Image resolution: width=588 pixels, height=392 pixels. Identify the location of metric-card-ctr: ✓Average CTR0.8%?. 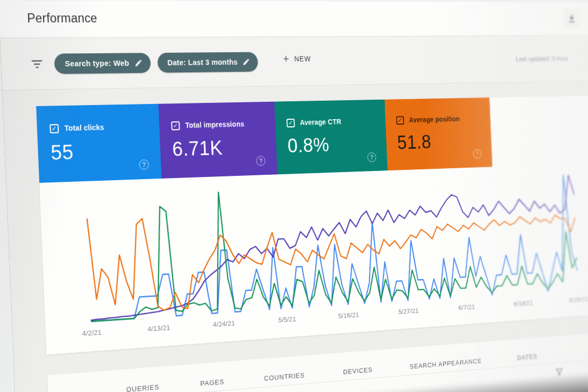
(331, 137).